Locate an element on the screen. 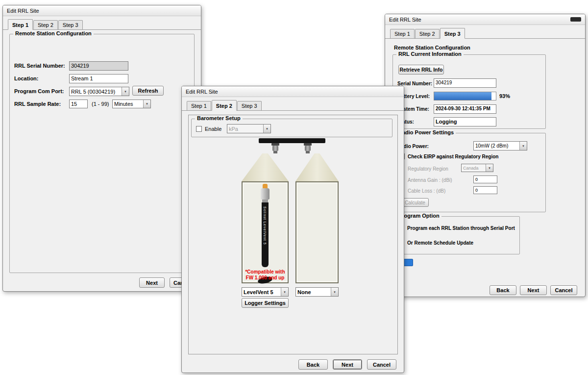 The image size is (588, 375). sample-rate-unit-select: Minutes ▼ is located at coordinates (131, 104).